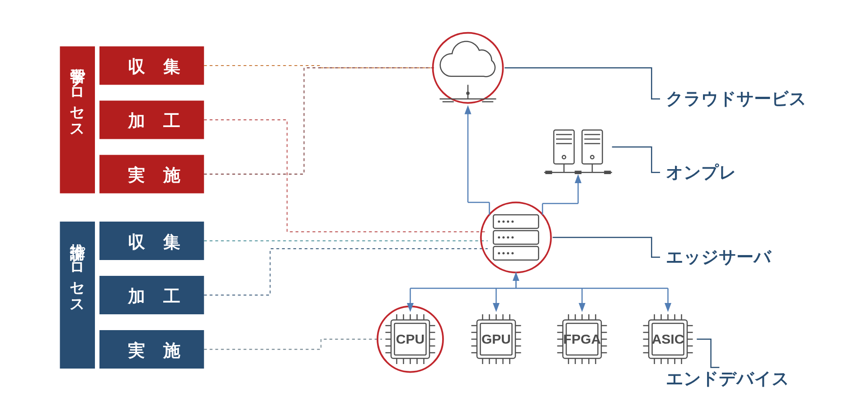 This screenshot has height=407, width=868. I want to click on chip-fpga-label: FPGA, so click(582, 339).